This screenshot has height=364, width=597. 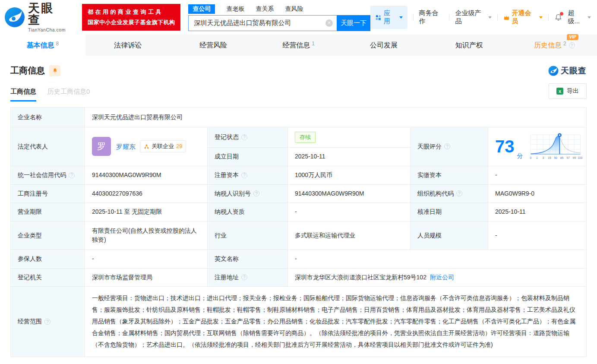 I want to click on tab-legal-litigation: 法律诉讼, so click(x=128, y=45).